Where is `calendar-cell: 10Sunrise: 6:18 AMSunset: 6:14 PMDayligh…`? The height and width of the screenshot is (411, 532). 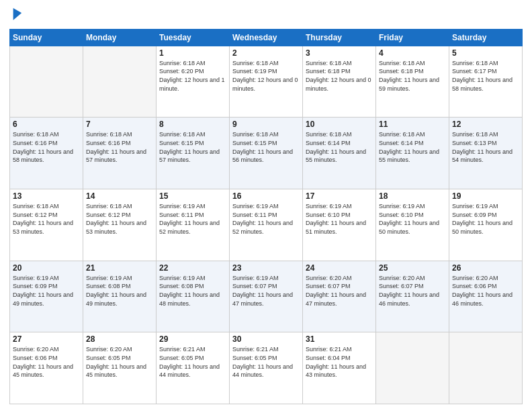 calendar-cell: 10Sunrise: 6:18 AMSunset: 6:14 PMDayligh… is located at coordinates (340, 153).